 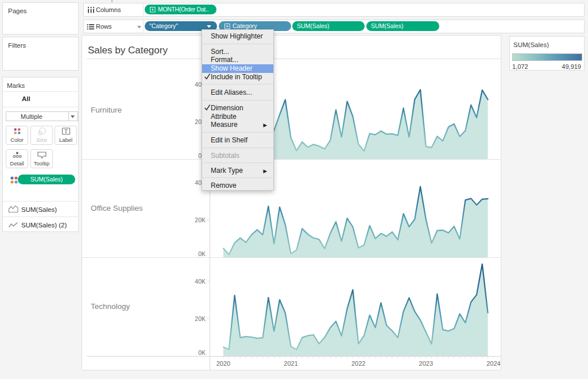 What do you see at coordinates (117, 208) in the screenshot?
I see `svg-text: Office Supplies` at bounding box center [117, 208].